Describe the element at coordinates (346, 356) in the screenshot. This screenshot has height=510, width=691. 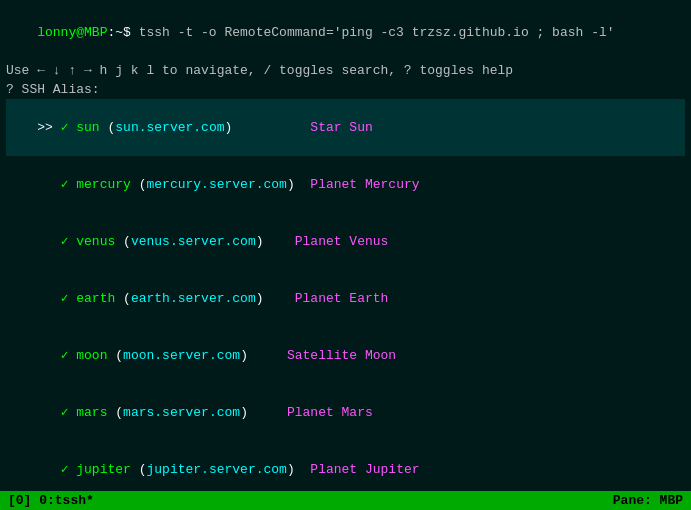
I see `list-item: ✓ moon (moon.server.com) Satellite Moon` at that location.